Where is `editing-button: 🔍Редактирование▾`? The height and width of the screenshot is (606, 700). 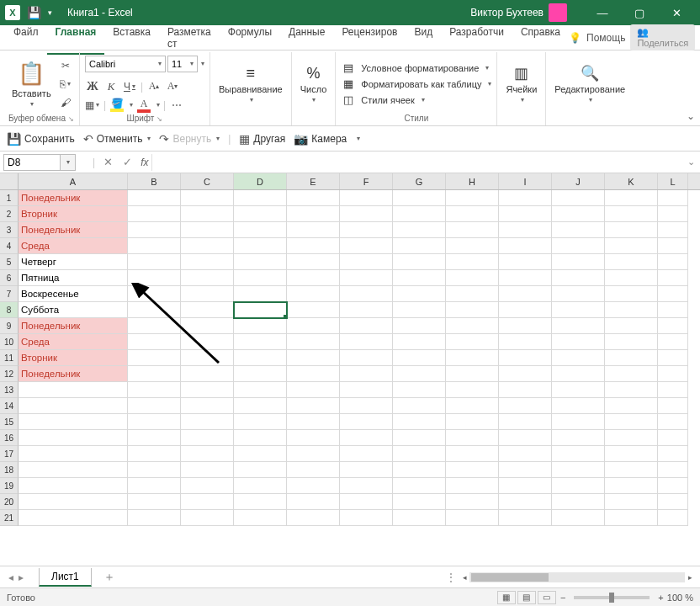
editing-button: 🔍Редактирование▾ is located at coordinates (590, 84).